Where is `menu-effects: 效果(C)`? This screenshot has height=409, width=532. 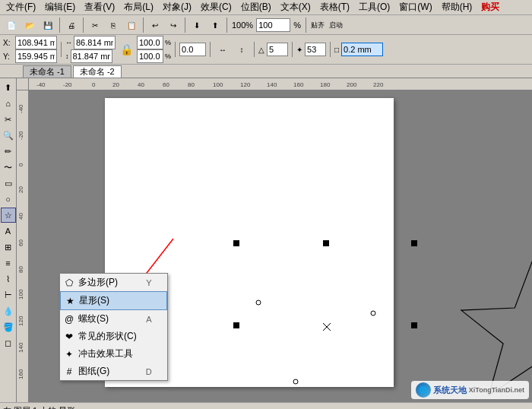 menu-effects: 效果(C) is located at coordinates (216, 8).